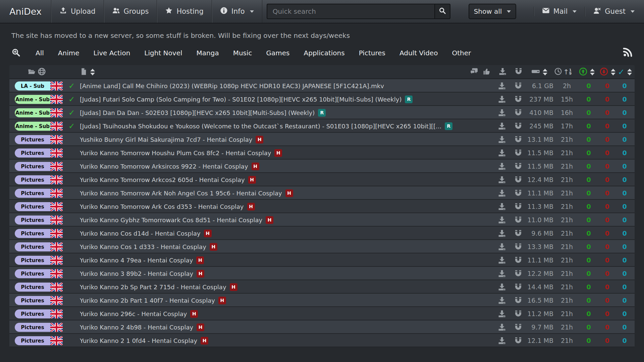 The height and width of the screenshot is (362, 644). Describe the element at coordinates (143, 247) in the screenshot. I see `torrent-title: Yuriko Kanno Cos 1 d333 - Hentai Cosplay` at that location.